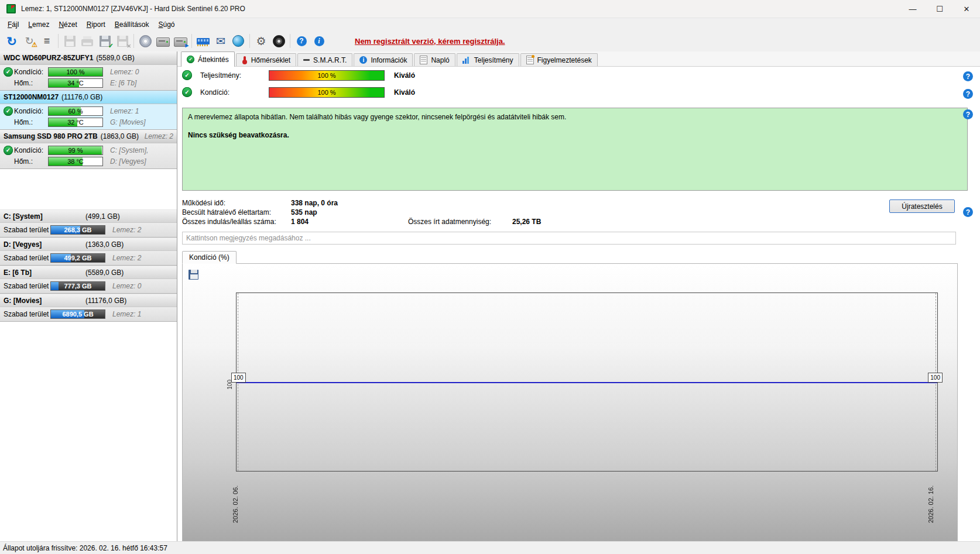  What do you see at coordinates (434, 60) in the screenshot?
I see `tab-log: Napló` at bounding box center [434, 60].